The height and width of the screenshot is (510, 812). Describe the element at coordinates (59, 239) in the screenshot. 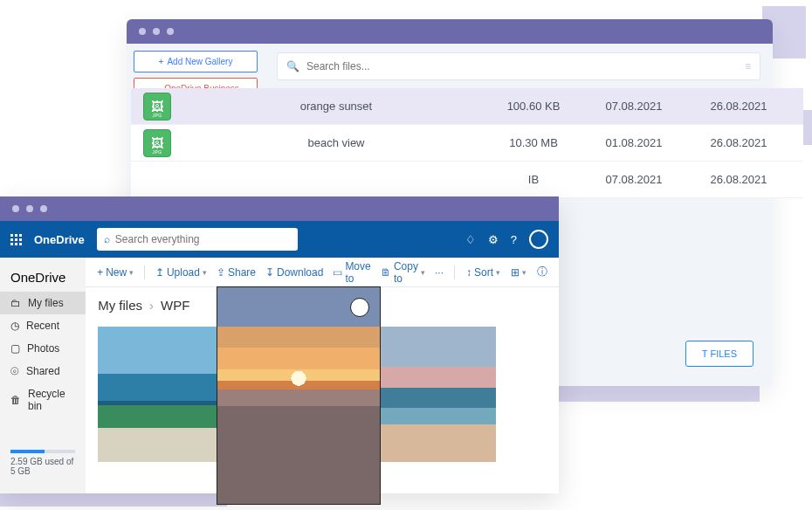

I see `onedrive-brand: OneDrive` at that location.